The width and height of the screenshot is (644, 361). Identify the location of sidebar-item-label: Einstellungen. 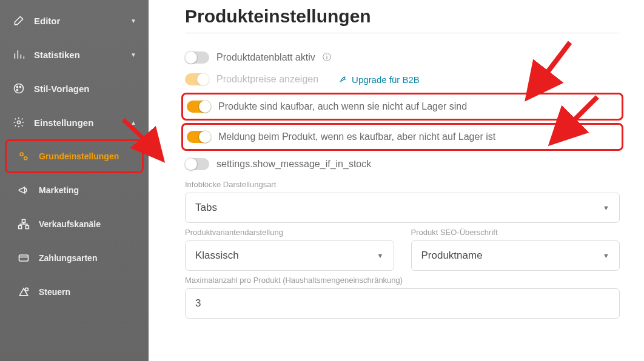
(64, 122).